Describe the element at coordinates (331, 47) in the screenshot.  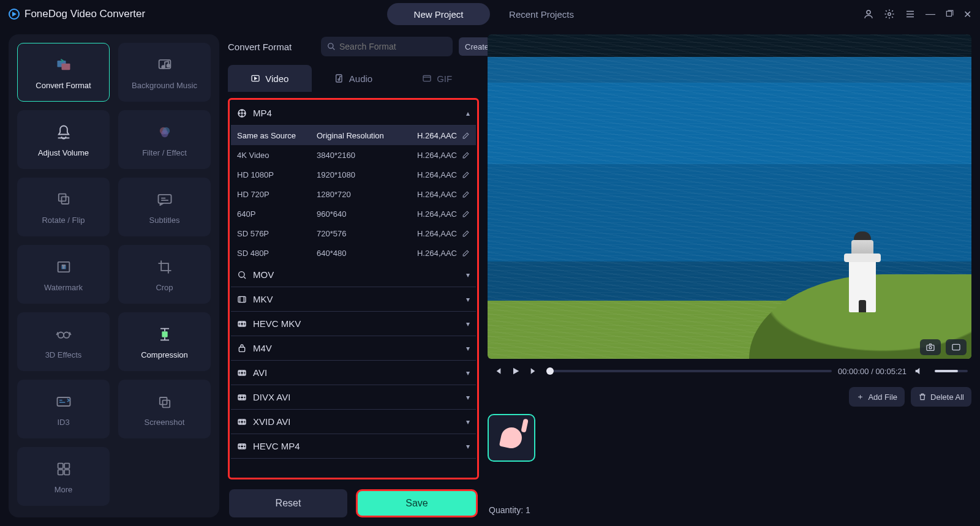
I see `search-icon` at that location.